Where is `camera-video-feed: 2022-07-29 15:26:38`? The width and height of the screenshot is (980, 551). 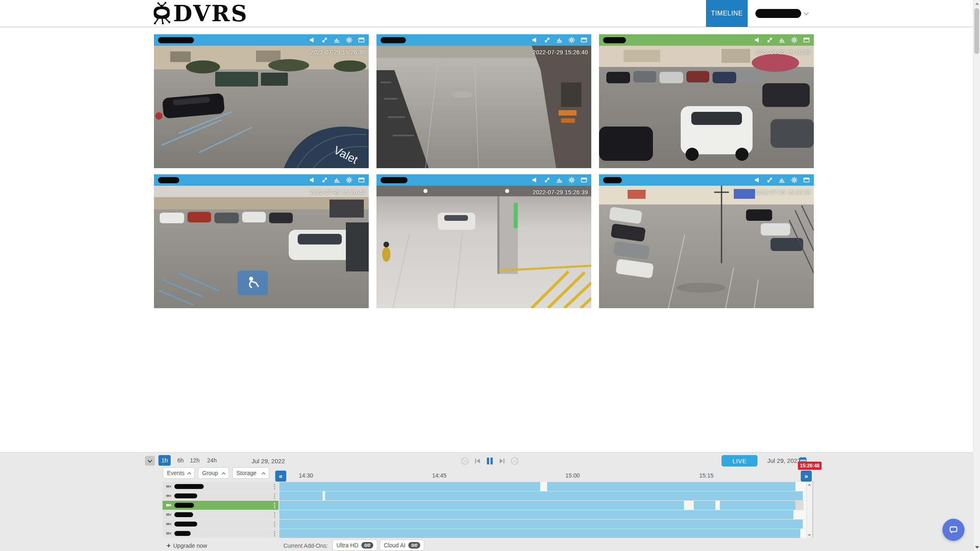
camera-video-feed: 2022-07-29 15:26:38 is located at coordinates (706, 247).